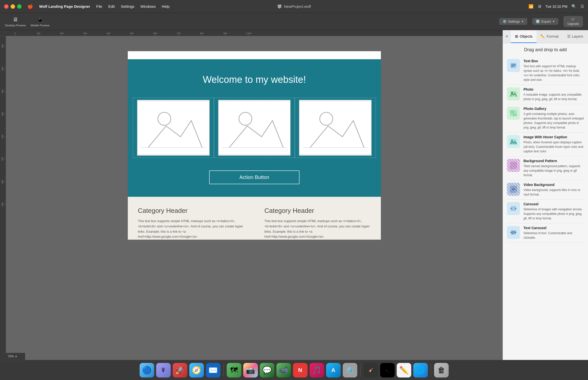 This screenshot has height=380, width=588. Describe the element at coordinates (318, 223) in the screenshot. I see `category-col-2: Category Header This text box supports s…` at that location.